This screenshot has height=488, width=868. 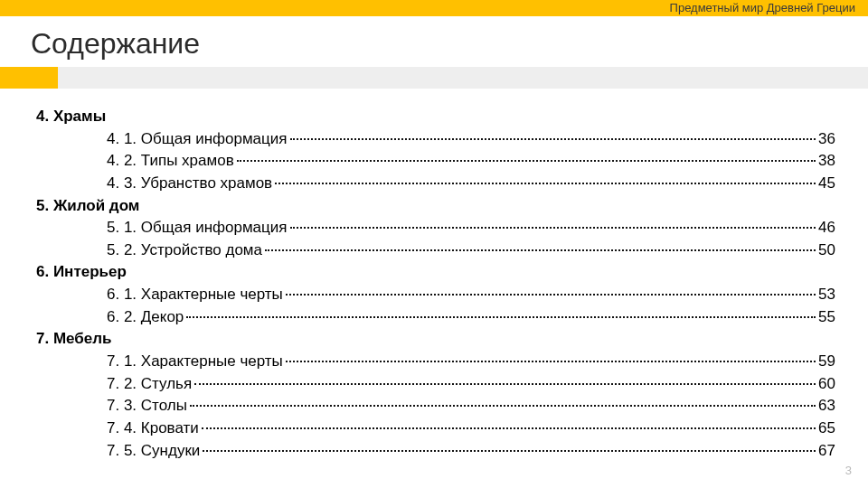 What do you see at coordinates (826, 161) in the screenshot?
I see `toc-entry-page: 38` at bounding box center [826, 161].